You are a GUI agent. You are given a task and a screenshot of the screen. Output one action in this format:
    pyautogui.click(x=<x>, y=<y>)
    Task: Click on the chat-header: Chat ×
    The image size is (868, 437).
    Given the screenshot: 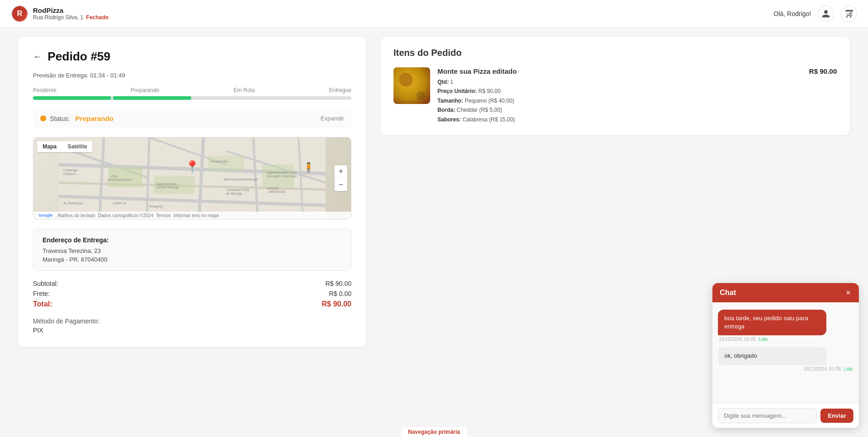 What is the action you would take?
    pyautogui.click(x=786, y=293)
    